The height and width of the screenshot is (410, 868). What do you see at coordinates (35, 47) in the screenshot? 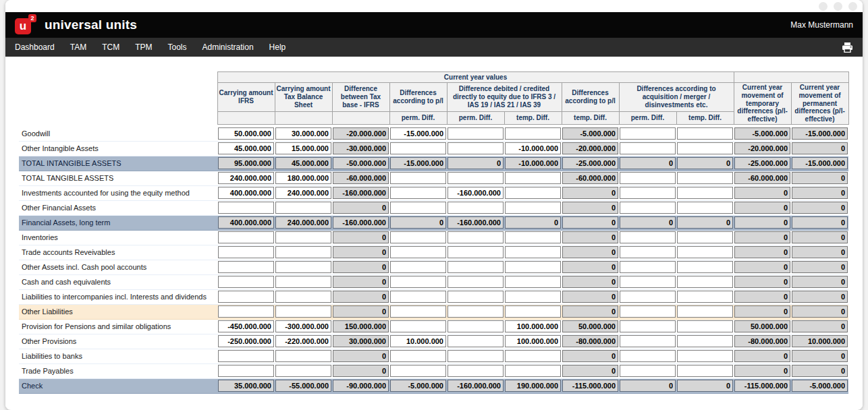
I see `nav-item-dashboard: Dashboard` at bounding box center [35, 47].